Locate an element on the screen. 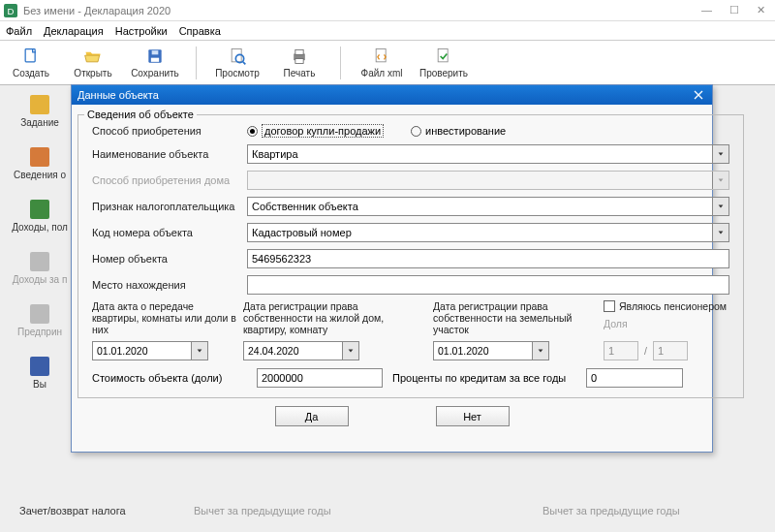 Image resolution: width=775 pixels, height=532 pixels. taxpayer-sign-select: Собственник объекта is located at coordinates (488, 206).